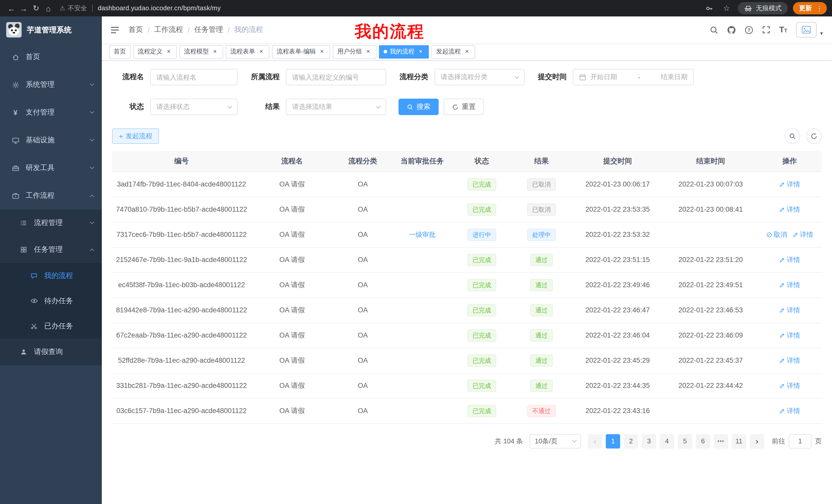  What do you see at coordinates (810, 30) in the screenshot?
I see `avatar: ▼` at bounding box center [810, 30].